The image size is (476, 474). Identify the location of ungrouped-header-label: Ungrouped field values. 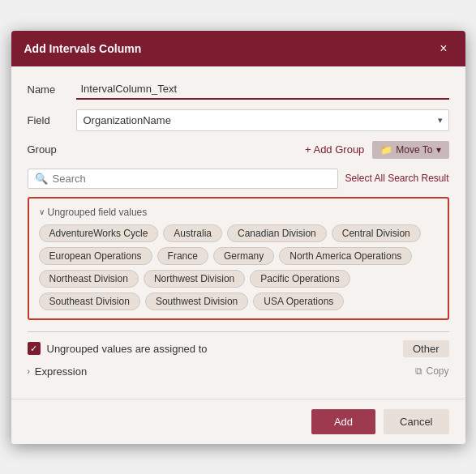
(97, 212).